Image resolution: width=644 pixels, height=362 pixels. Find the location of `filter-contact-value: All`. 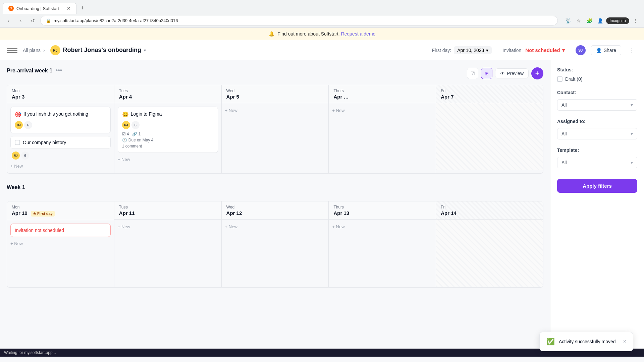

filter-contact-value: All is located at coordinates (564, 105).